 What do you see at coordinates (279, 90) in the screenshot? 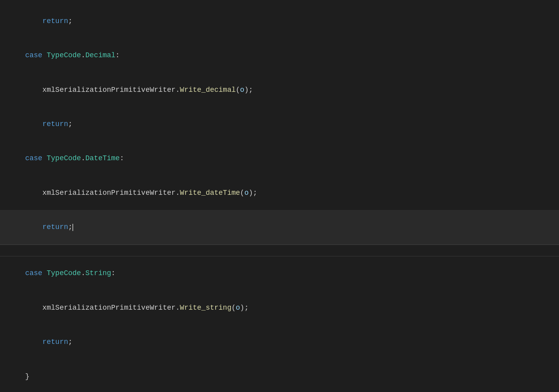
I see `code-line: xmlSerializationPrimitiveWriter.Write_de…` at bounding box center [279, 90].